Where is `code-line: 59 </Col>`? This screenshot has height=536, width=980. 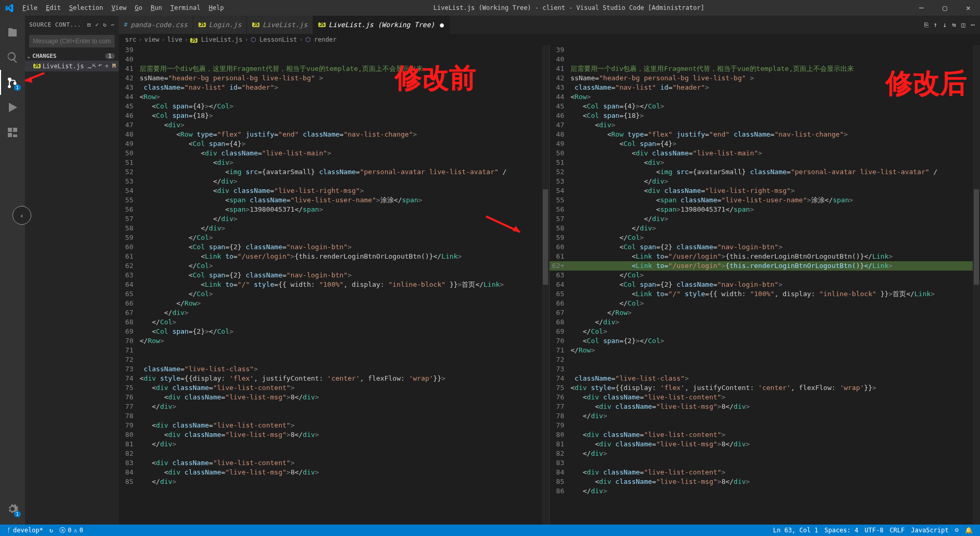 code-line: 59 </Col> is located at coordinates (334, 238).